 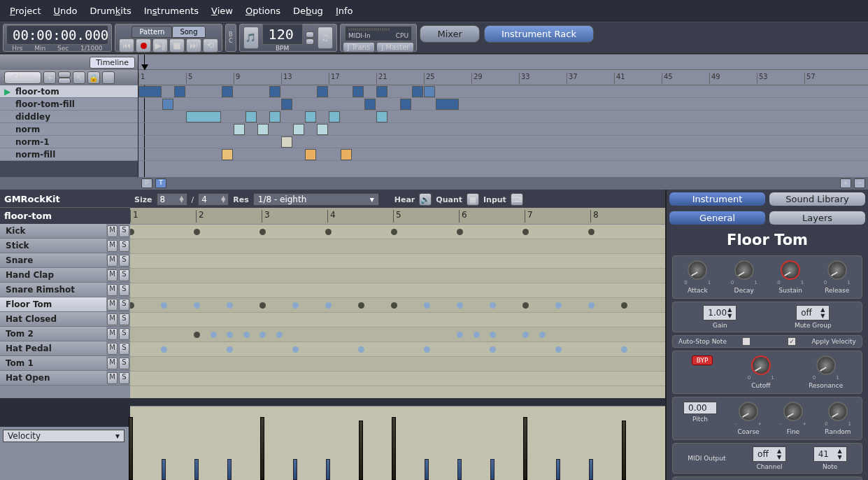 What do you see at coordinates (397, 443) in the screenshot?
I see `velocity-editor` at bounding box center [397, 443].